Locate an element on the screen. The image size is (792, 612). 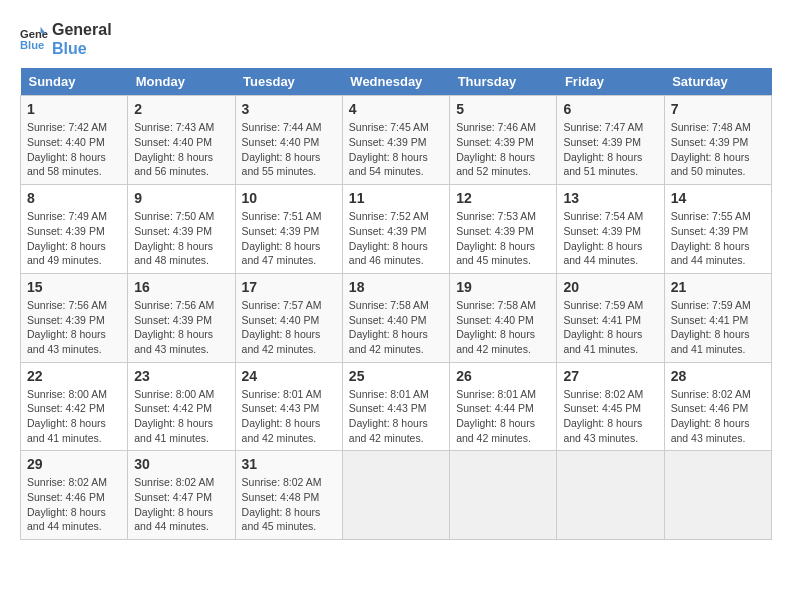
day-info: Sunrise: 7:49 AMSunset: 4:39 PMDaylight:… is located at coordinates (74, 238).